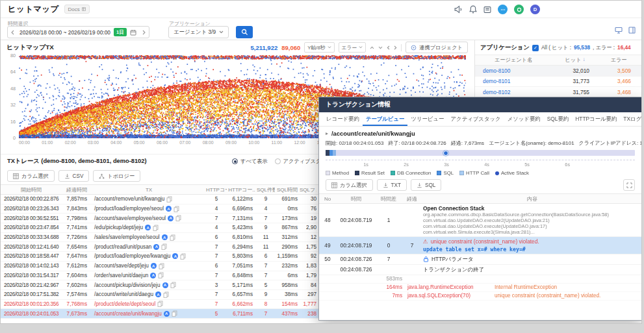  Describe the element at coordinates (524, 119) in the screenshot. I see `modal-tab: メソッド要約` at that location.